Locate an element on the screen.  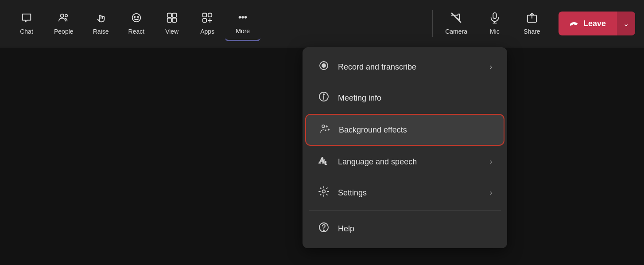
chat-label: Chat is located at coordinates (27, 31).